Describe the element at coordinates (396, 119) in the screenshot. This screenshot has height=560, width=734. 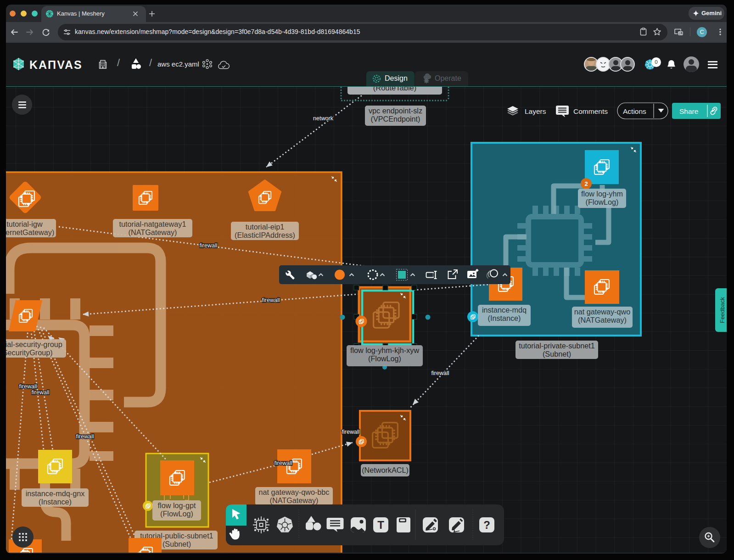
I see `svg-text: (VPCEndpoint)` at that location.